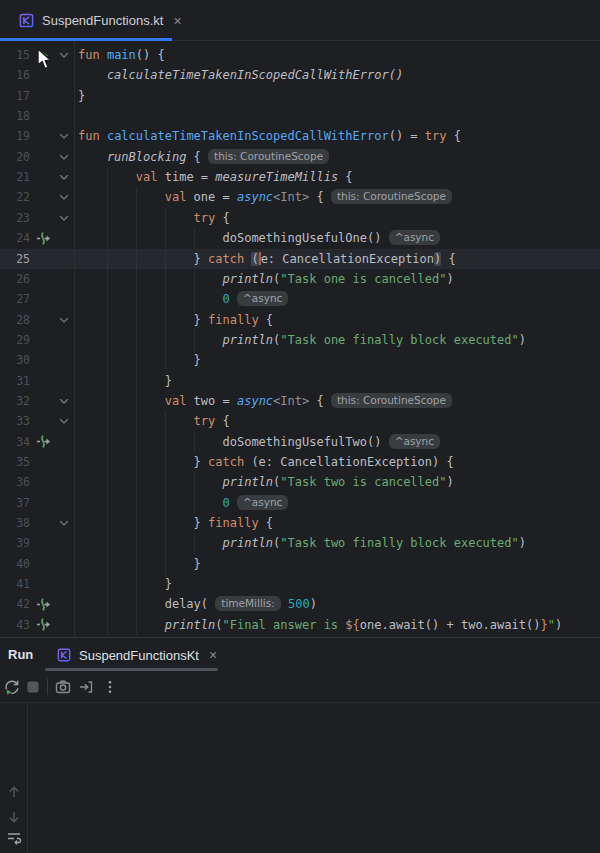  I want to click on code-line-42: 42 delay( timeMillis: 500), so click(300, 604).